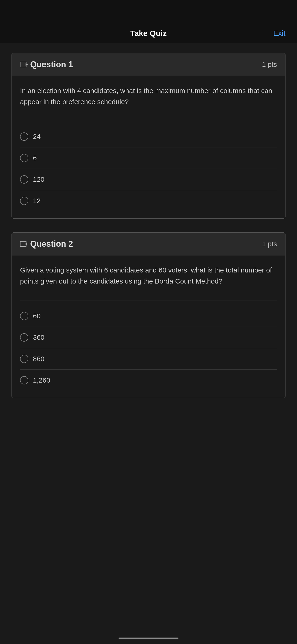  What do you see at coordinates (46, 244) in the screenshot?
I see `question-2-header-left: Question 2` at bounding box center [46, 244].